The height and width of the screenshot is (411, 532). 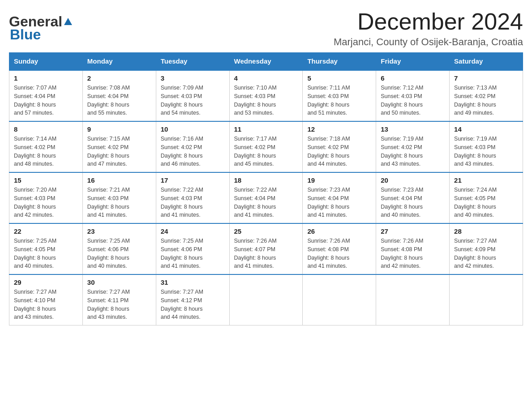 I want to click on week-row-3: 15Sunrise: 7:20 AMSunset: 4:03 PMDayligh…, so click(x=266, y=198).